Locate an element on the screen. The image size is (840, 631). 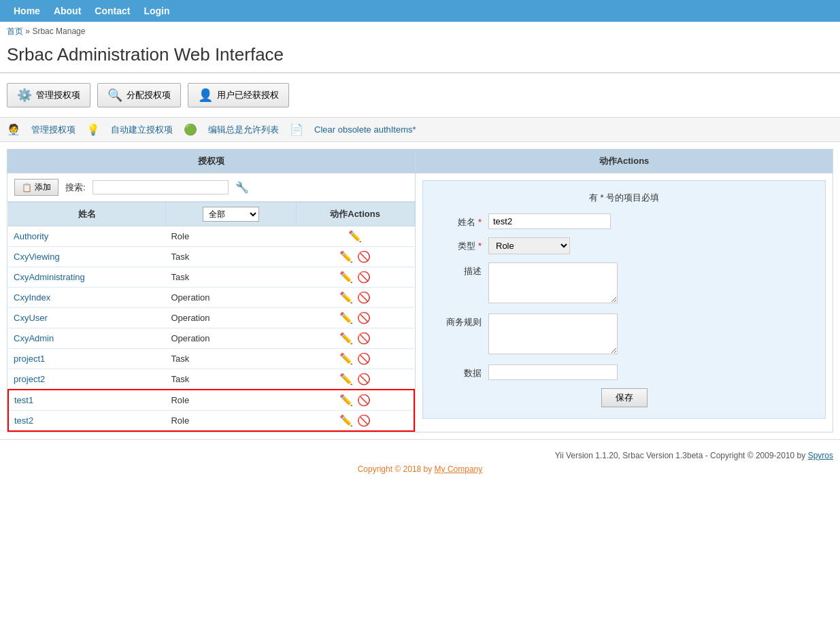
row-name-link: Authority is located at coordinates (31, 237).